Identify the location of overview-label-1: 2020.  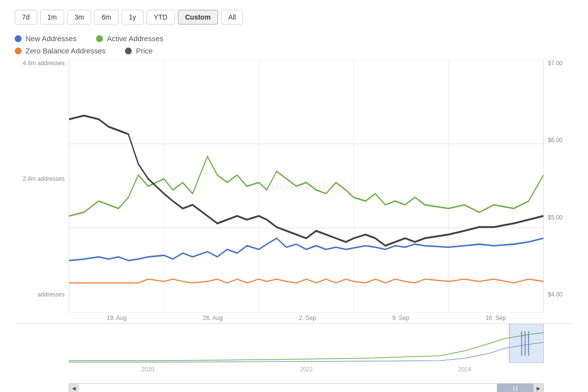
(148, 369).